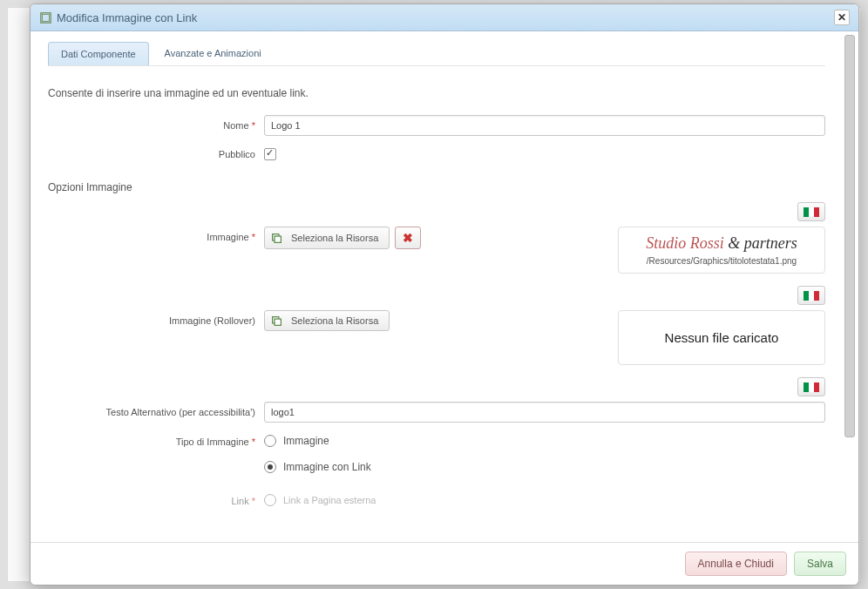 The width and height of the screenshot is (868, 589). Describe the element at coordinates (545, 412) in the screenshot. I see `testo-alt-input` at that location.